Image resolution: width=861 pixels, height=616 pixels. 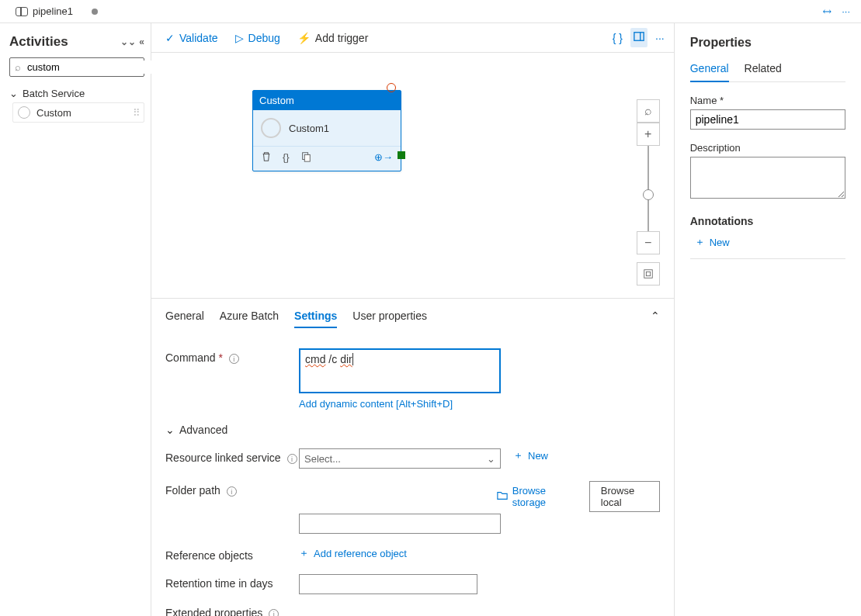 What do you see at coordinates (315, 319) in the screenshot?
I see `tab-settings: Settings` at bounding box center [315, 319].